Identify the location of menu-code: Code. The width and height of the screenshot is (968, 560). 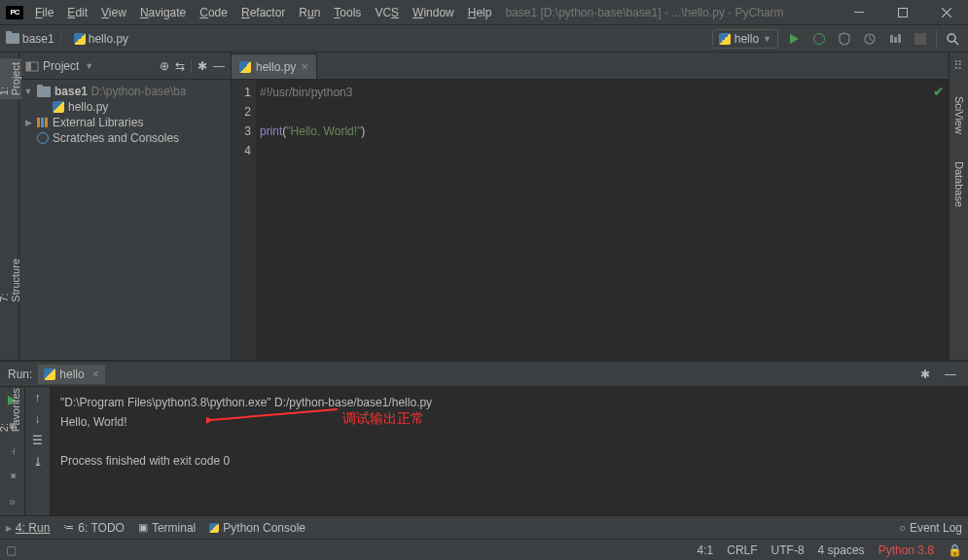
(214, 13).